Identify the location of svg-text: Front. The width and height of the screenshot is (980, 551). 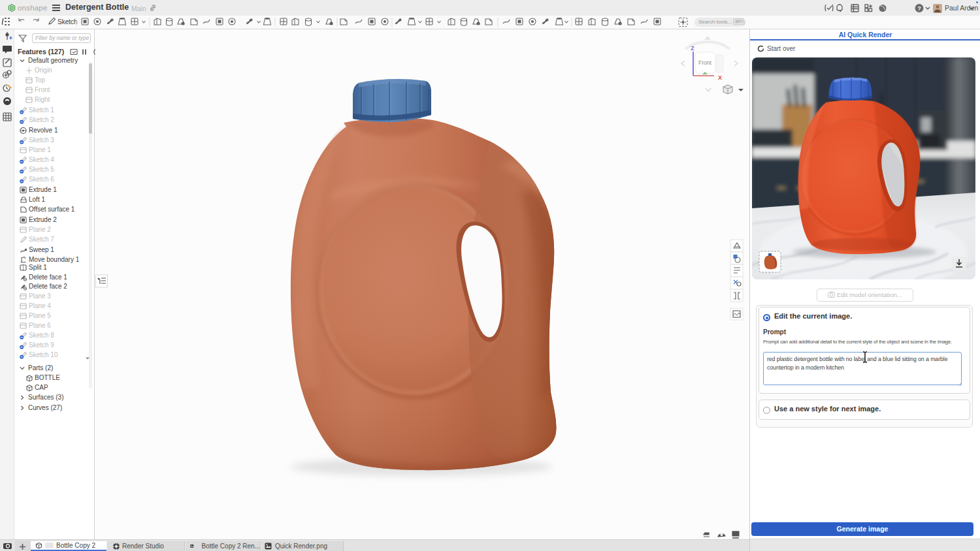
(705, 63).